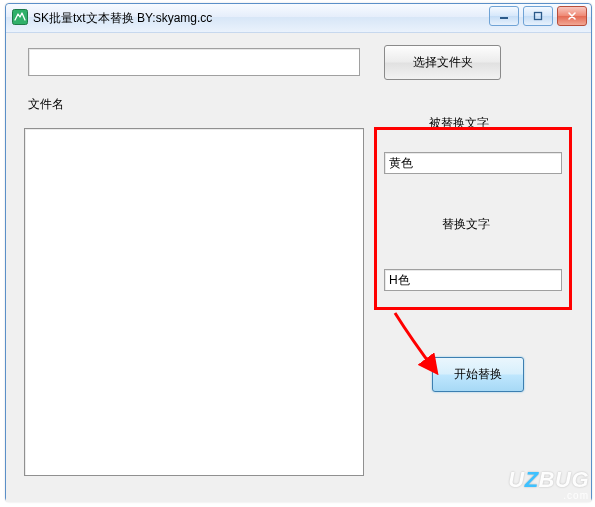 The width and height of the screenshot is (595, 507). I want to click on window-controls, so click(538, 16).